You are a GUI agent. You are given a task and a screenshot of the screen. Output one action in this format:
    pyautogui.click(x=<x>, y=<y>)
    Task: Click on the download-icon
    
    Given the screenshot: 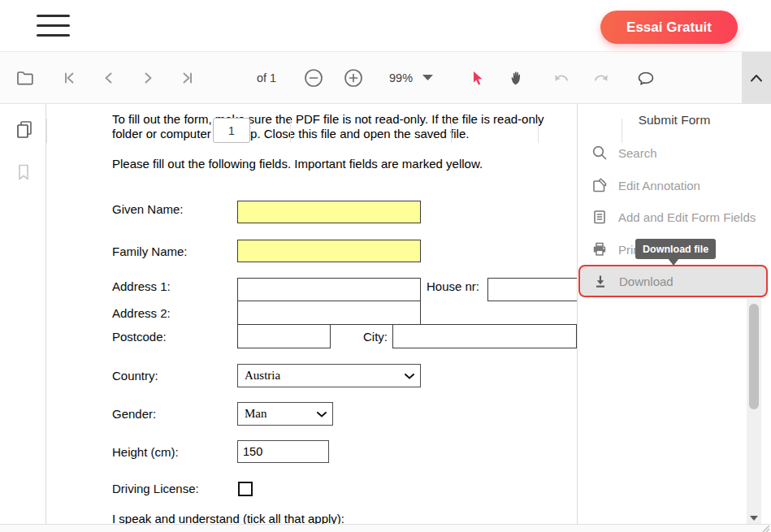 What is the action you would take?
    pyautogui.click(x=600, y=281)
    